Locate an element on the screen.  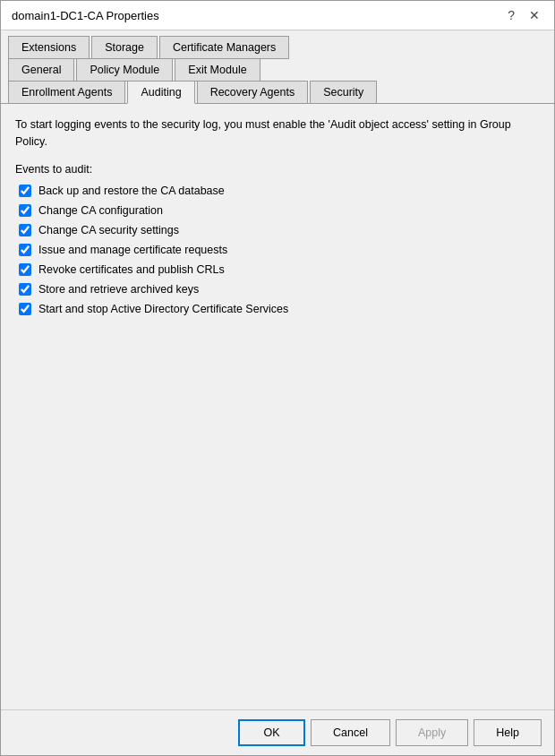
tab-recovery-agents: Recovery Agents is located at coordinates (252, 92).